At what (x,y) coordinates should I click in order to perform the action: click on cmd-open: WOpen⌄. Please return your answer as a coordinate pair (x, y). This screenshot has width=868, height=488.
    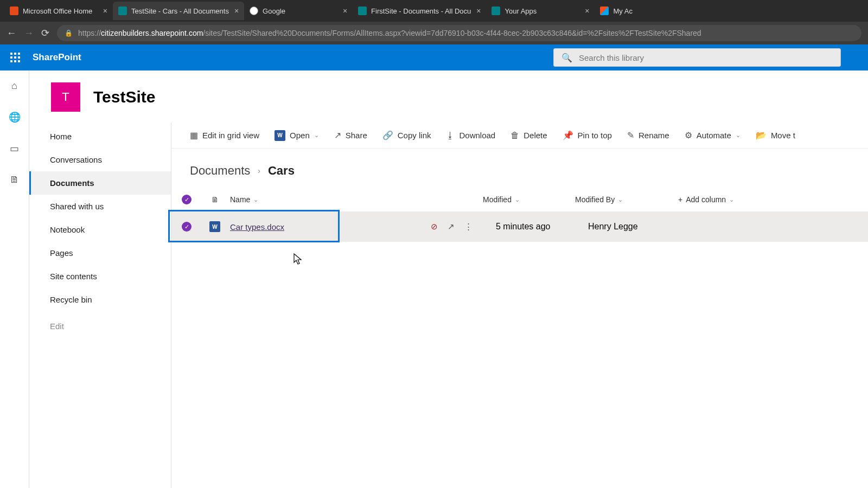
    Looking at the image, I should click on (297, 136).